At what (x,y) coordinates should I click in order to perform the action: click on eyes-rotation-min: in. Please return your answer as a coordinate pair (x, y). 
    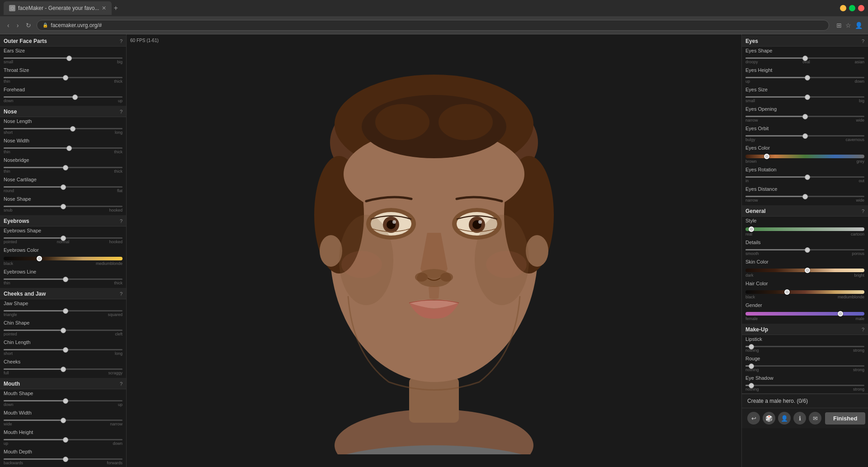
    Looking at the image, I should click on (747, 181).